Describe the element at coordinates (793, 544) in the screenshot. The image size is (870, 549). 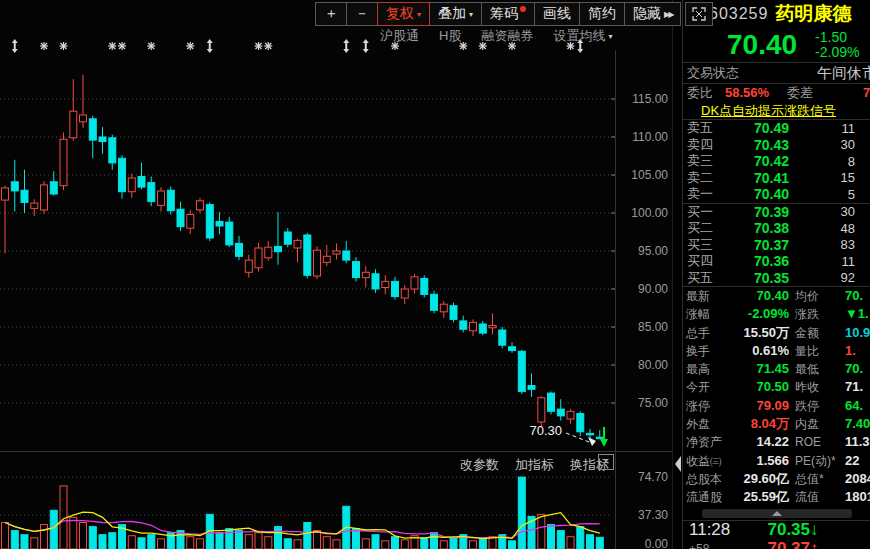
I see `tick-price: 70.37↑` at that location.